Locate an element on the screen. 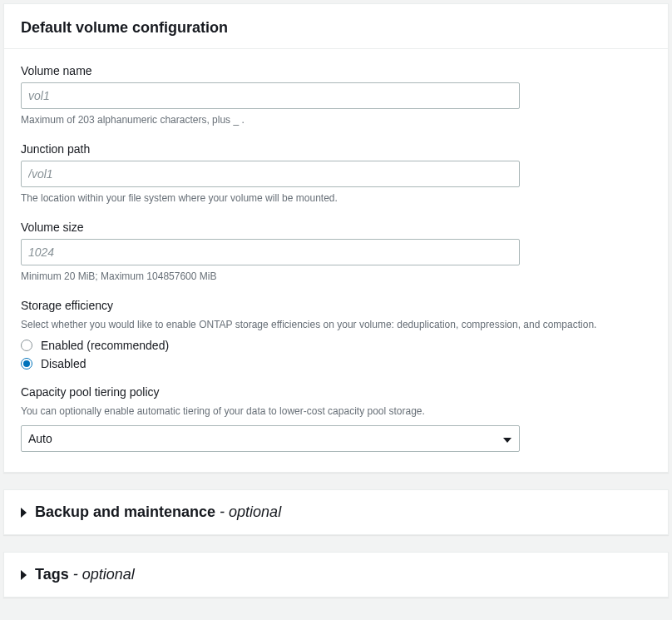 This screenshot has height=620, width=672. tags-header: Tags - optional is located at coordinates (336, 574).